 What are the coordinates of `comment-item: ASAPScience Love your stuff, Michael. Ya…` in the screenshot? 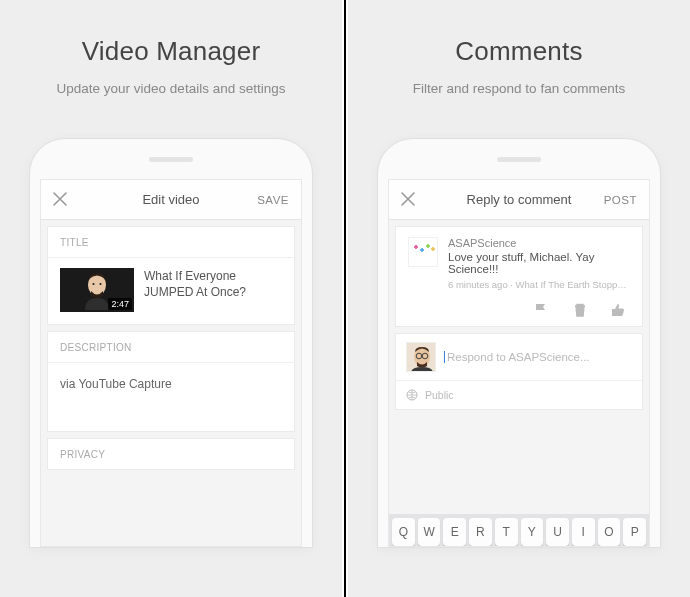 It's located at (519, 276).